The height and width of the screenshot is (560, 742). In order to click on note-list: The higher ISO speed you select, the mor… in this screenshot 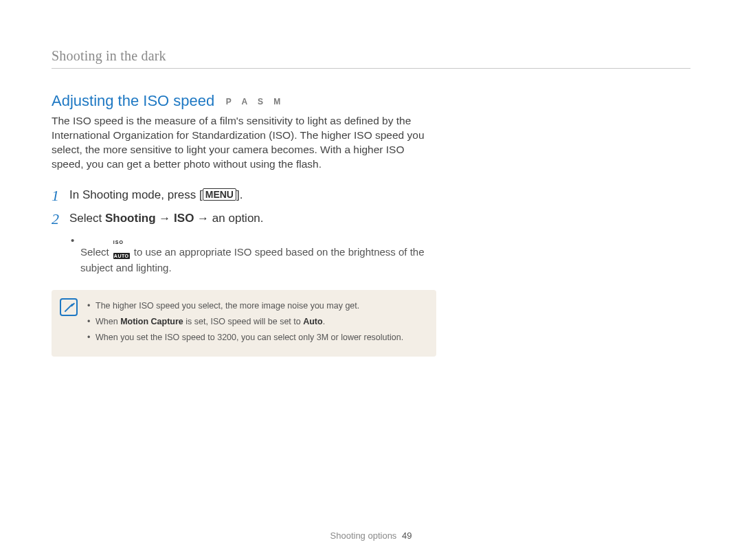, I will do `click(256, 322)`.